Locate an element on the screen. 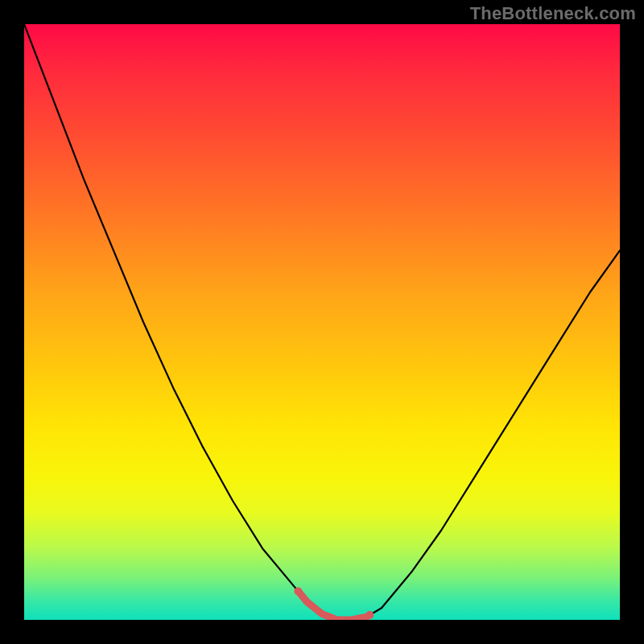  trough-highlight-dot-left is located at coordinates (298, 591).